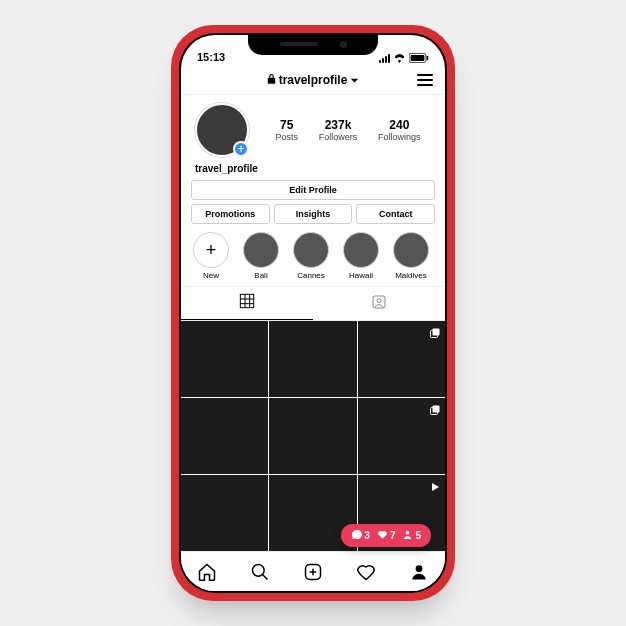 The width and height of the screenshot is (626, 626). I want to click on contact-button: Contact, so click(396, 214).